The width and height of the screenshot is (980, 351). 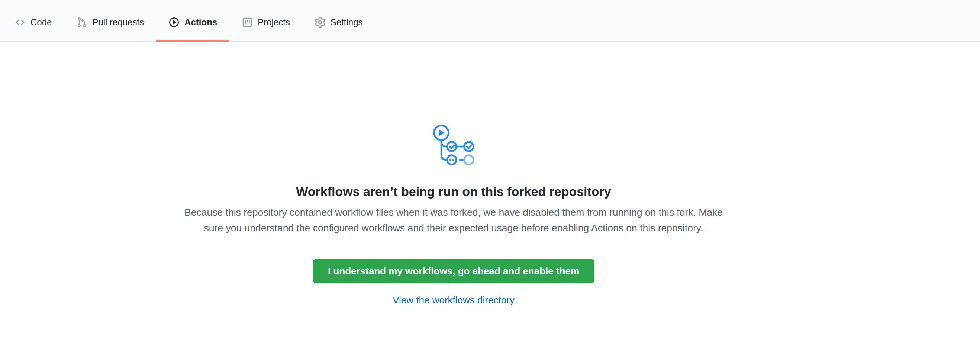 I want to click on code-icon, so click(x=20, y=22).